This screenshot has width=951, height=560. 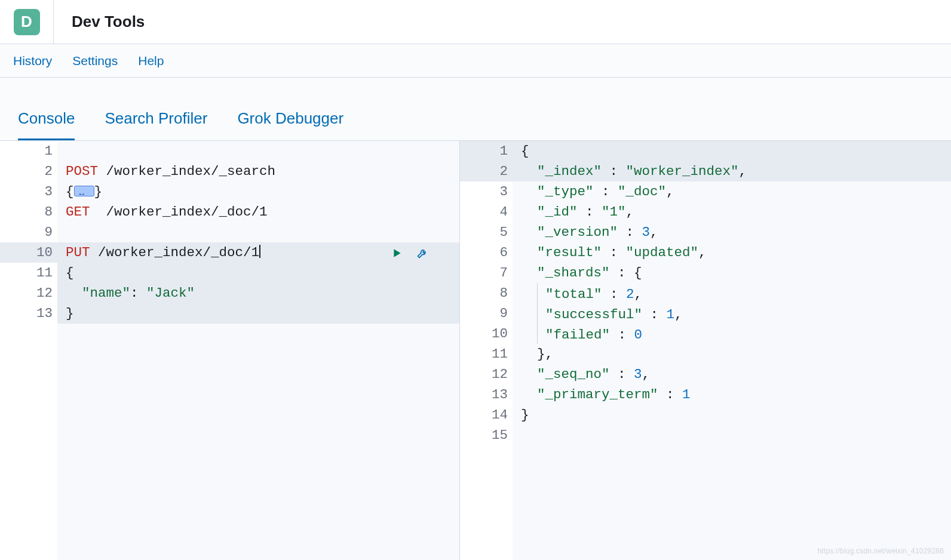 I want to click on app-icon: D, so click(x=27, y=22).